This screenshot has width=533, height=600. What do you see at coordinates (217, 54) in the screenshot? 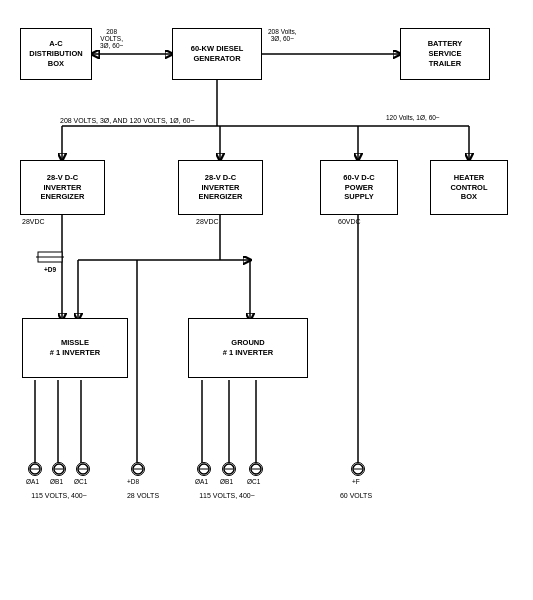
I see `generator-box: 60-KW DIESEL GENERATOR` at bounding box center [217, 54].